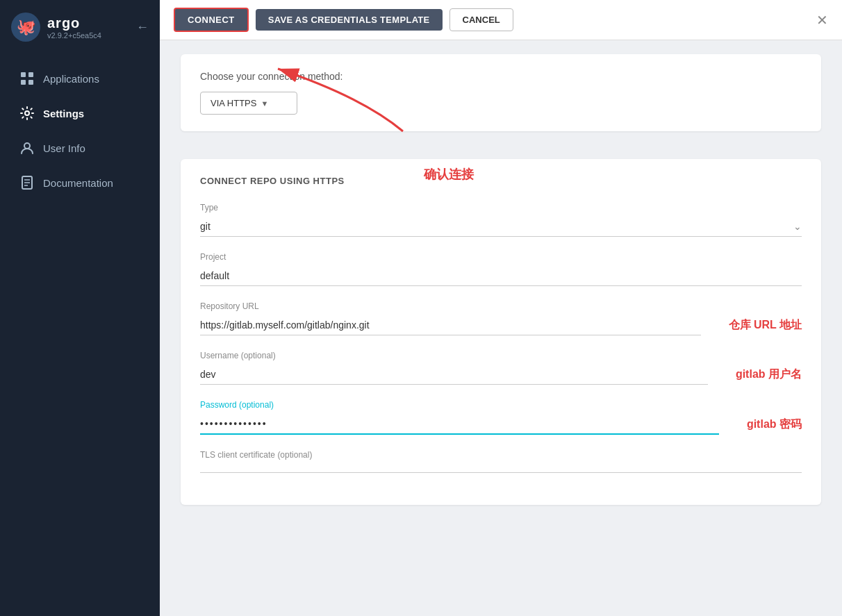  I want to click on username-value: dev, so click(208, 374).